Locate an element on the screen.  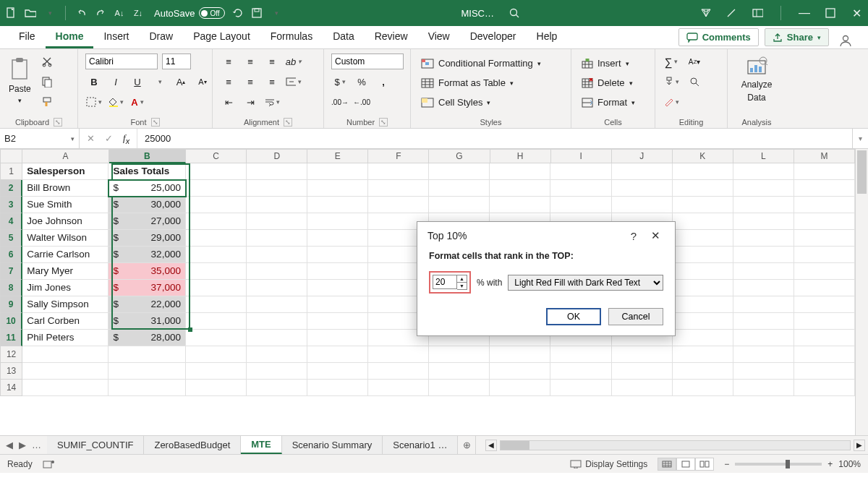
percent-format-icon: % is located at coordinates (362, 82).